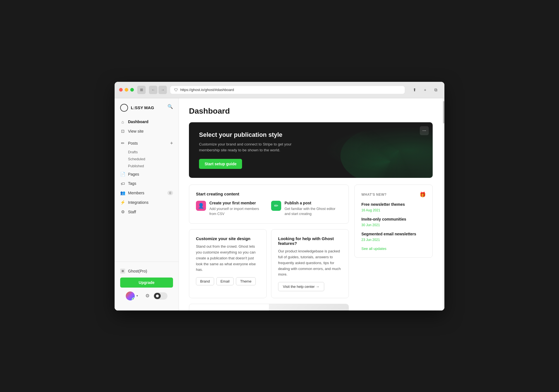 Image resolution: width=559 pixels, height=392 pixels. Describe the element at coordinates (313, 203) in the screenshot. I see `publish-post-title: Publish a post` at that location.